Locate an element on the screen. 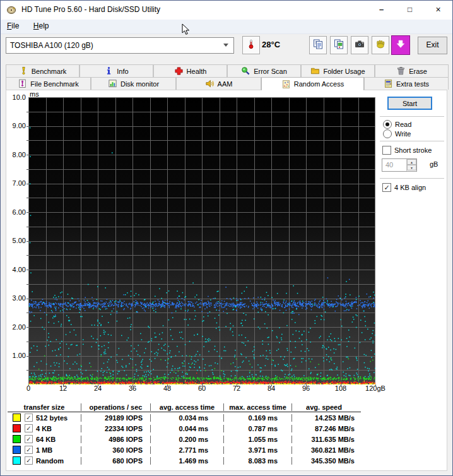 The image size is (453, 476). exit-button: Exit is located at coordinates (433, 45).